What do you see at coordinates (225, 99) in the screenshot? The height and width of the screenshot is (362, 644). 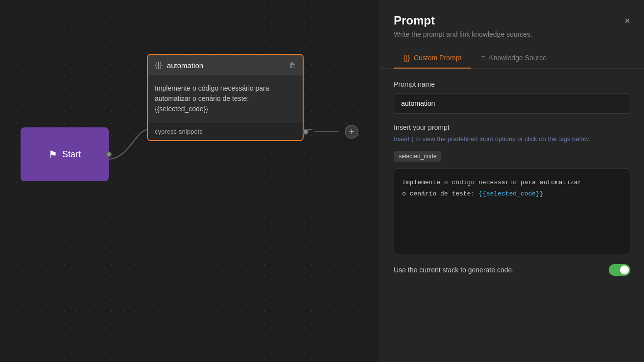 I see `automation-node-body: Implemente o código necessário para auto…` at bounding box center [225, 99].